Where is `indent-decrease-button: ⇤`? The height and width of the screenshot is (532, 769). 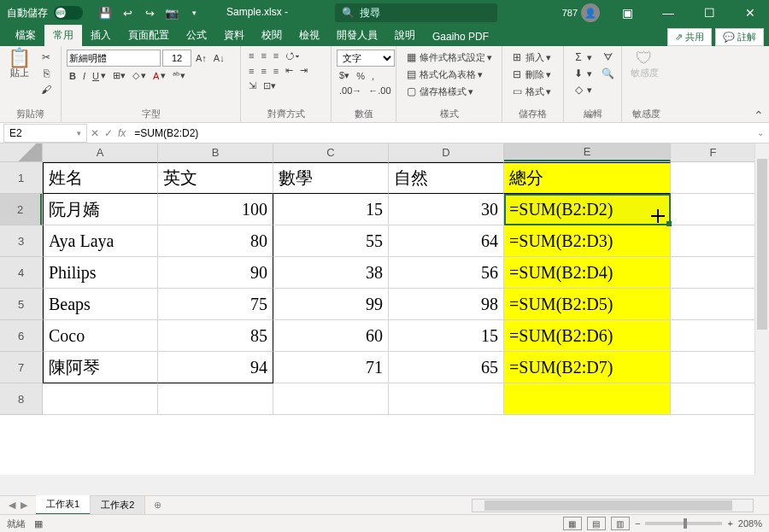 indent-decrease-button: ⇤ is located at coordinates (289, 70).